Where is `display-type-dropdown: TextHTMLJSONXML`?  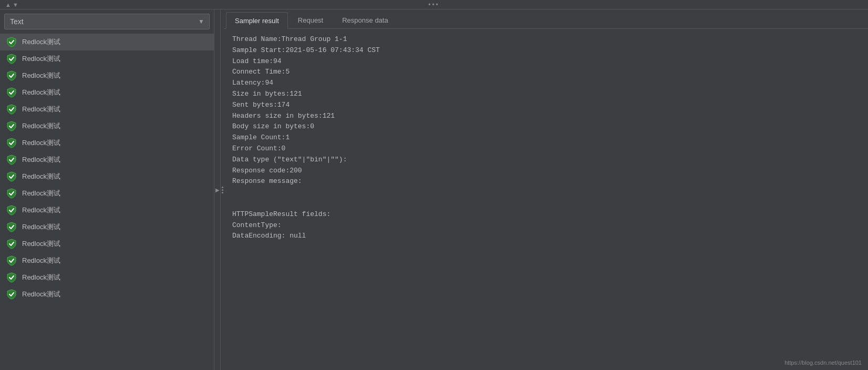 display-type-dropdown: TextHTMLJSONXML is located at coordinates (107, 22).